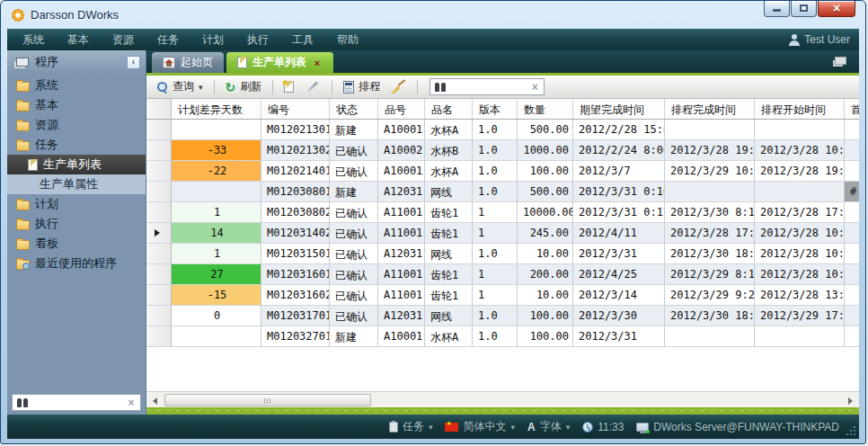 The height and width of the screenshot is (446, 868). I want to click on table-row: M012030801新建A12031网线1.0500.002012/3/31 0…, so click(503, 192).